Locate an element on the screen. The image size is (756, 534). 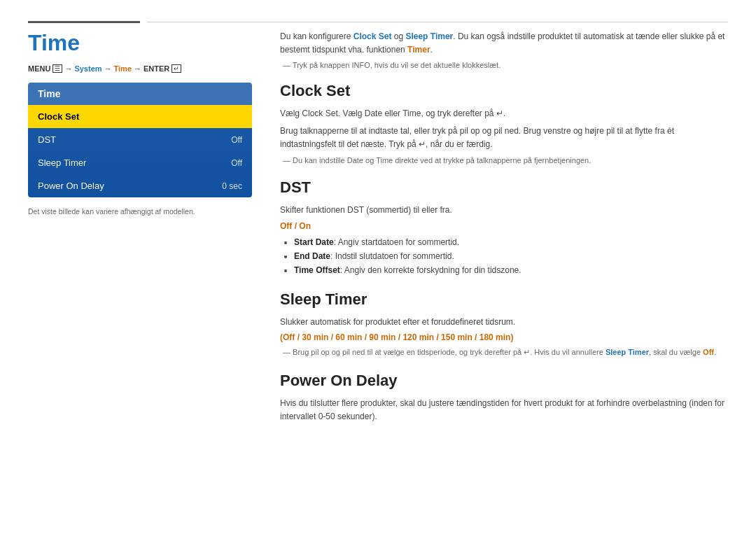
intro-text-end: . is located at coordinates (431, 50).